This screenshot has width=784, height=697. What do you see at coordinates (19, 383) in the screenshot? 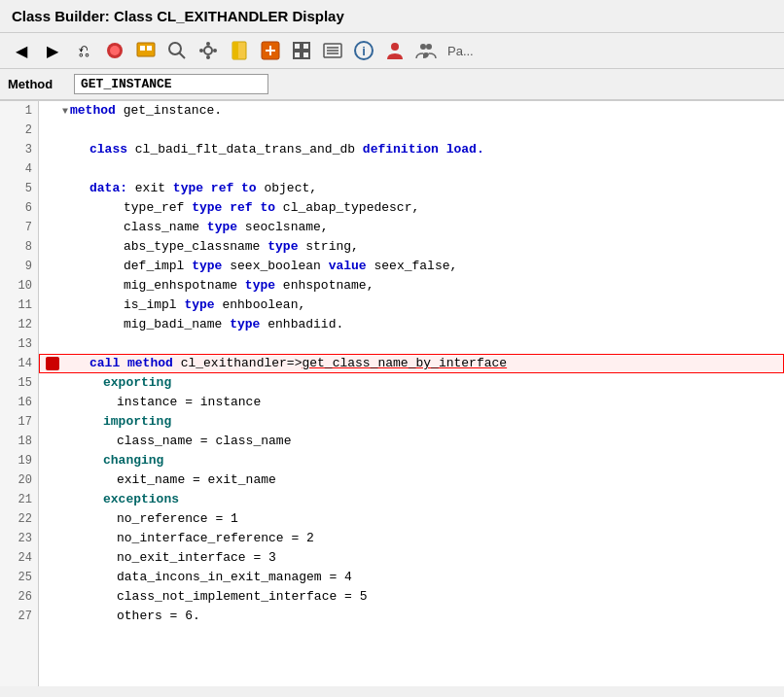
I see `line-number-15: 15` at bounding box center [19, 383].